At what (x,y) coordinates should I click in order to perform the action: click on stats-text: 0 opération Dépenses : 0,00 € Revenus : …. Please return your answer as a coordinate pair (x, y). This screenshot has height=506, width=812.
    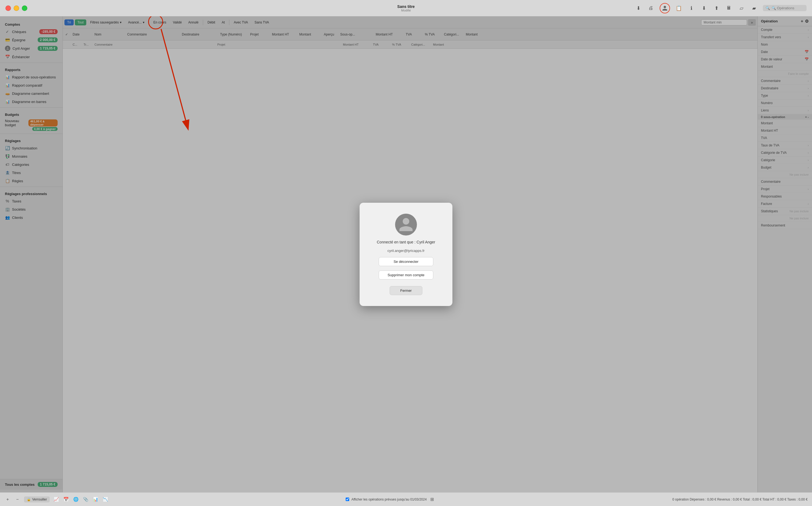
    Looking at the image, I should click on (740, 499).